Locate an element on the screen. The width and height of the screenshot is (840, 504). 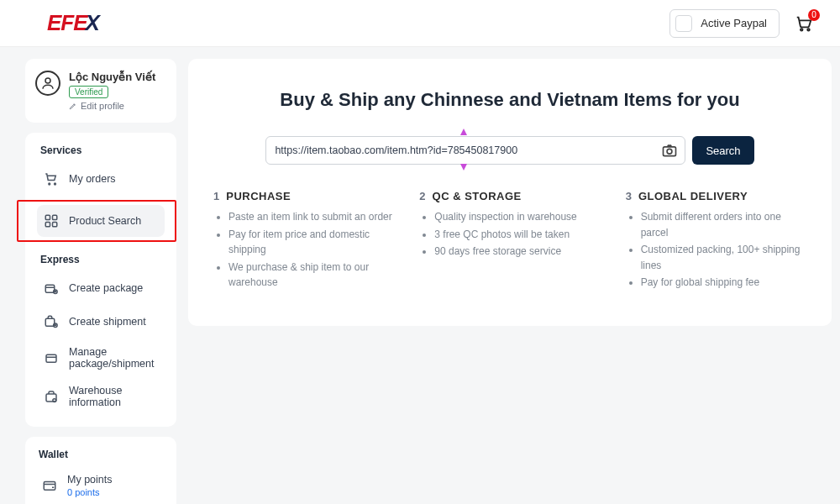
wallet-heading: Wallet is located at coordinates (102, 454).